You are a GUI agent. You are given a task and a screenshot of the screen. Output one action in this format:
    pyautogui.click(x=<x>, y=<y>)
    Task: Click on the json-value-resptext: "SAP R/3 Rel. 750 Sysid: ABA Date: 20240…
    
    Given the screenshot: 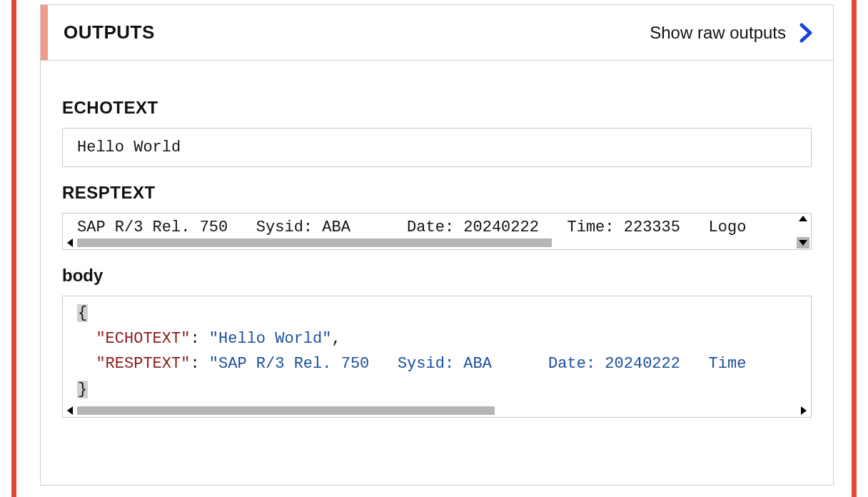 What is the action you would take?
    pyautogui.click(x=478, y=364)
    